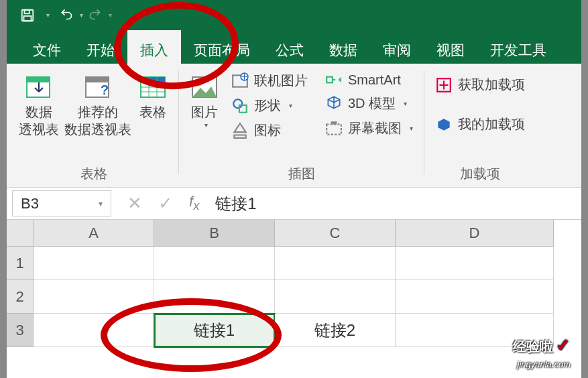 The image size is (588, 378). What do you see at coordinates (215, 233) in the screenshot?
I see `col-header: B` at bounding box center [215, 233].